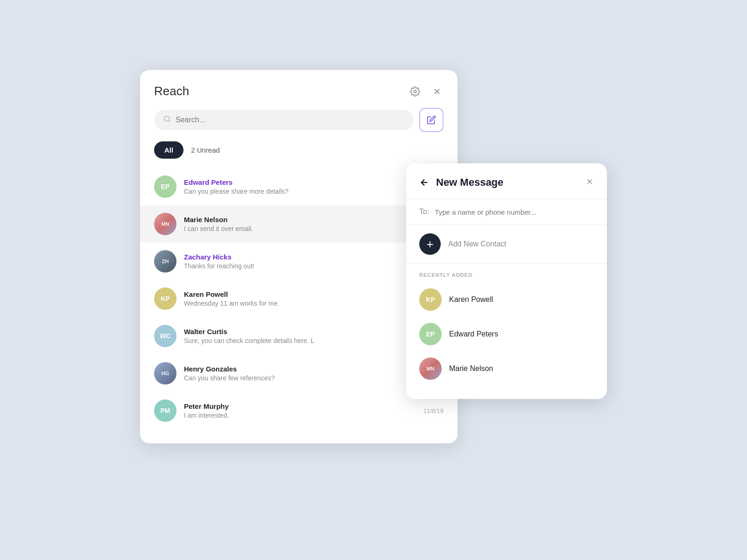  What do you see at coordinates (431, 120) in the screenshot?
I see `compose-button` at bounding box center [431, 120].